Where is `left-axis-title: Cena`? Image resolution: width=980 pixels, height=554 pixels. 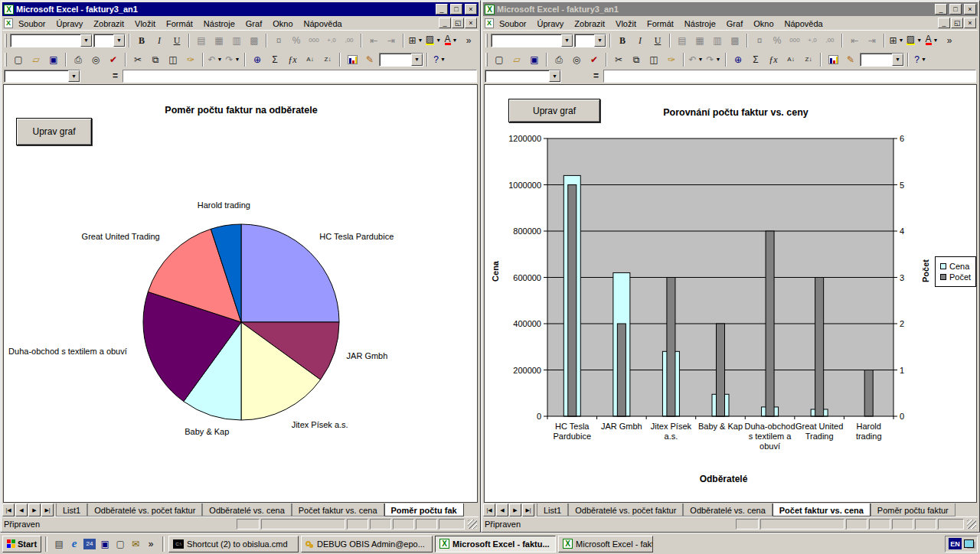
left-axis-title: Cena is located at coordinates (495, 271).